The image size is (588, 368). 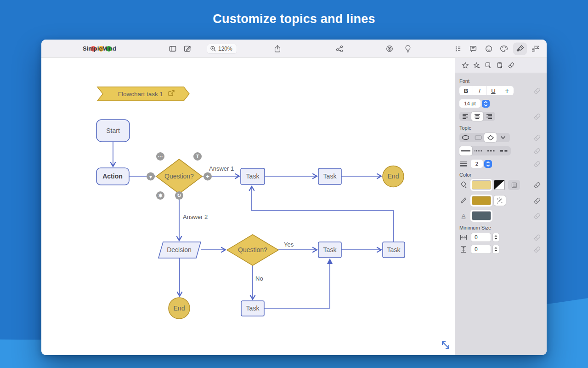 I want to click on node-task-b: Task, so click(x=330, y=177).